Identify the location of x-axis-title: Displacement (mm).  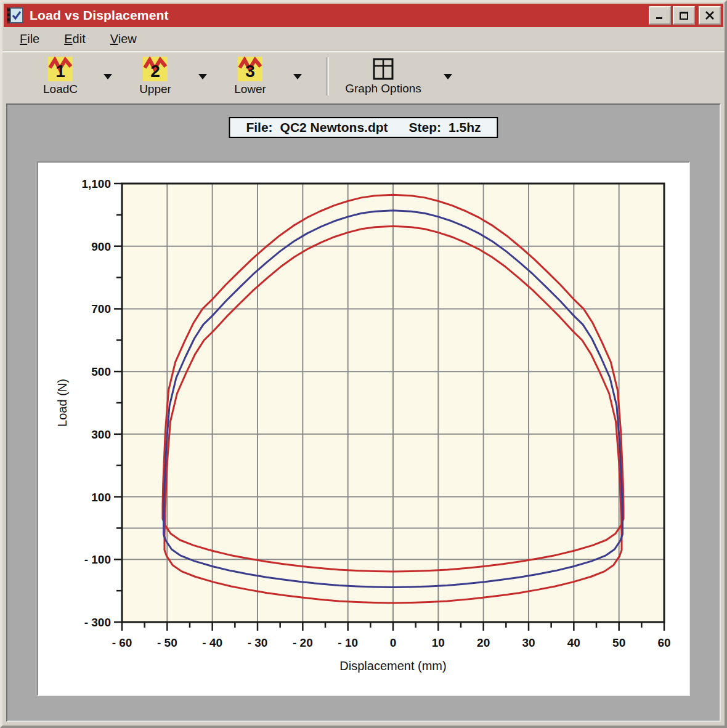
(393, 666).